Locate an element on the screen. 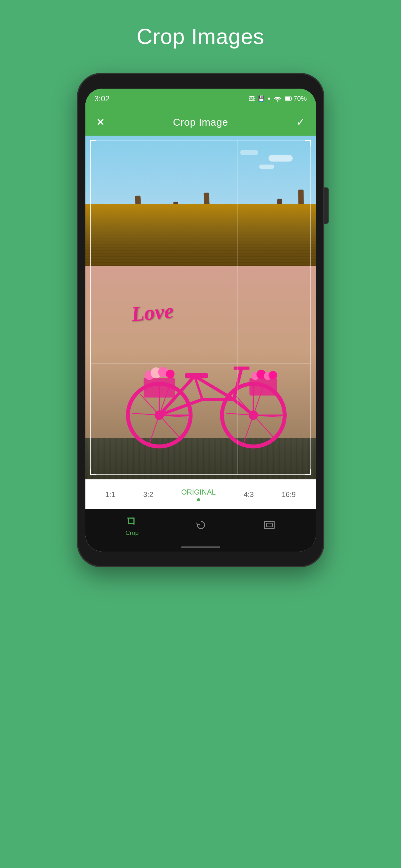  aspect-icon is located at coordinates (269, 525).